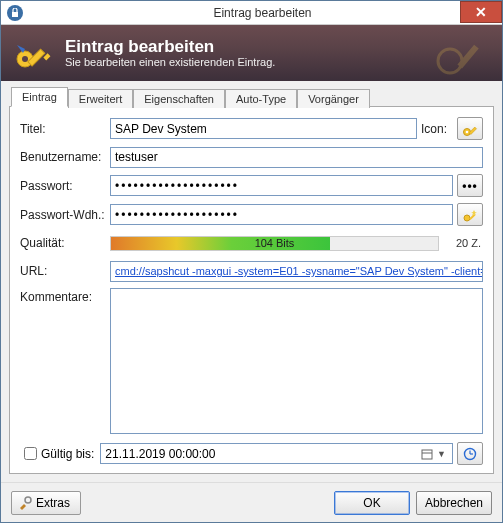 This screenshot has width=503, height=523. I want to click on password-input, so click(282, 186).